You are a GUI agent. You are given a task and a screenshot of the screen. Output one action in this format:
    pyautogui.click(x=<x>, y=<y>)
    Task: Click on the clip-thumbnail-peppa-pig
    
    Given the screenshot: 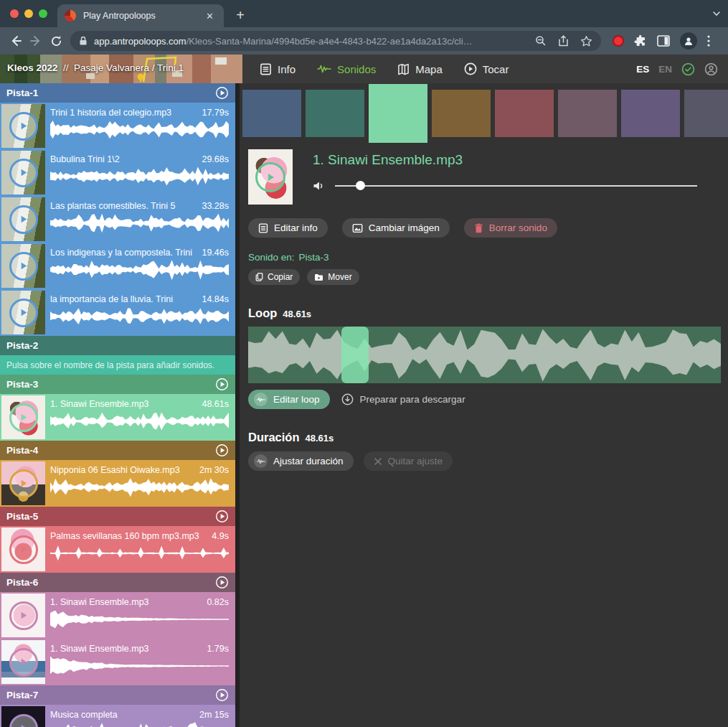 What is the action you would take?
    pyautogui.click(x=23, y=616)
    